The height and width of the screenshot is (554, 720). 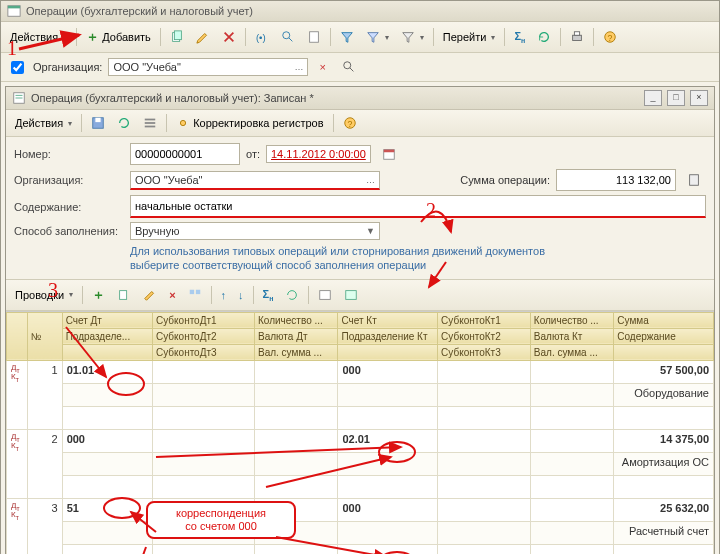 I want to click on calendar-button, so click(x=389, y=154).